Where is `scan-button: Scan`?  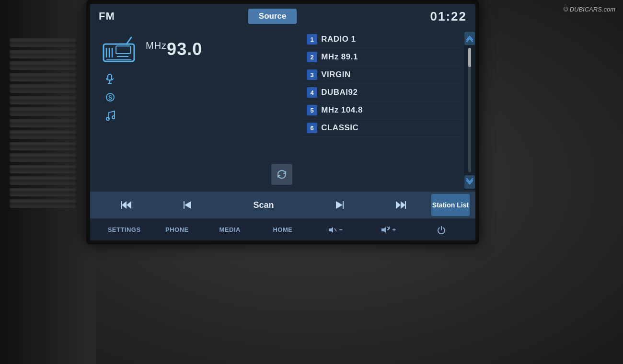 scan-button: Scan is located at coordinates (264, 205).